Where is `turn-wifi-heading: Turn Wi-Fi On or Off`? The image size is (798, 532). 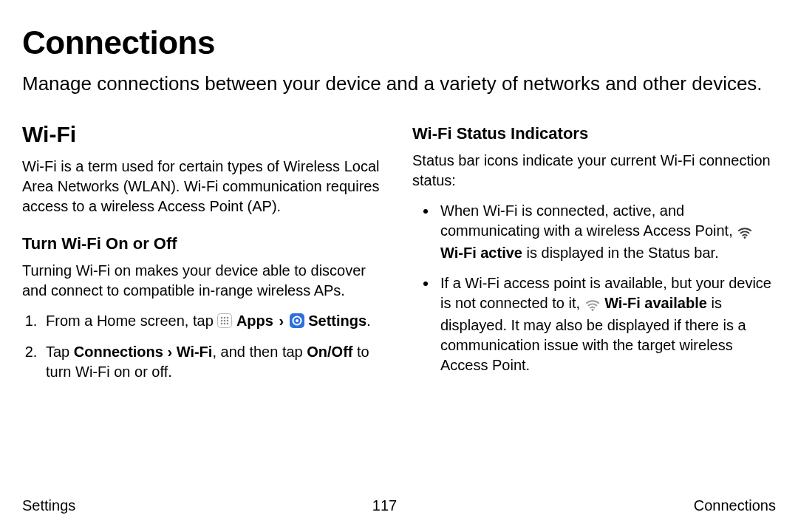 turn-wifi-heading: Turn Wi-Fi On or Off is located at coordinates (204, 244).